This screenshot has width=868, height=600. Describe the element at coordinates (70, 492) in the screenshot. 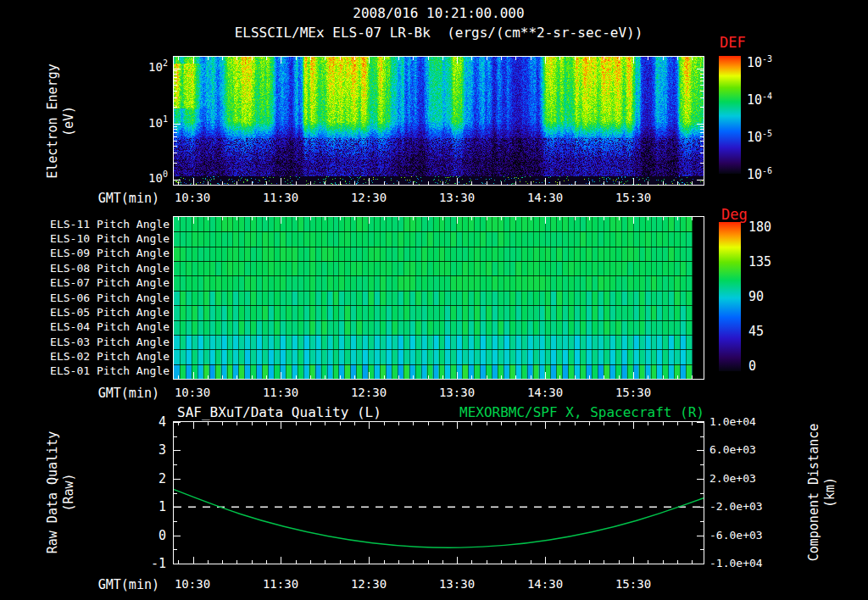

I see `left-axis-label-line2: (Raw)` at that location.